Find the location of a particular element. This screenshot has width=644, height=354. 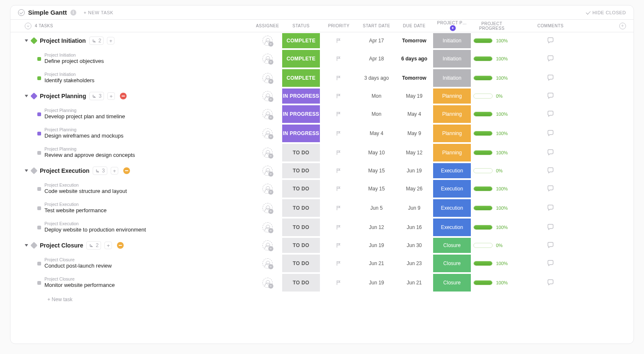

subtask-row: Project Initiation Identify stakeholders… is located at coordinates (322, 78).